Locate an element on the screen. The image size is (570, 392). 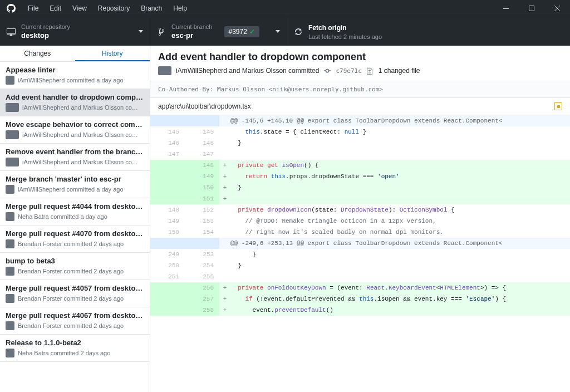
commit-item-title: Release to 1.1.0-beta2 is located at coordinates (75, 343).